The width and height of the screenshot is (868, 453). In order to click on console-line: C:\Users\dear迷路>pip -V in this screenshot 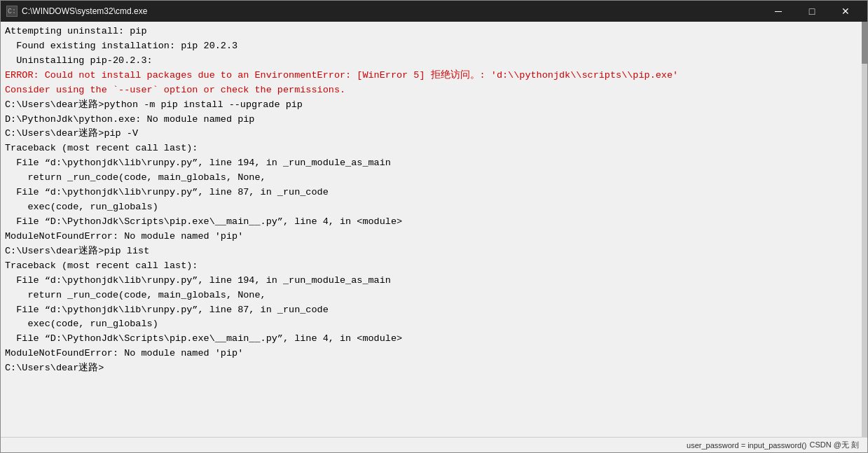, I will do `click(434, 134)`.